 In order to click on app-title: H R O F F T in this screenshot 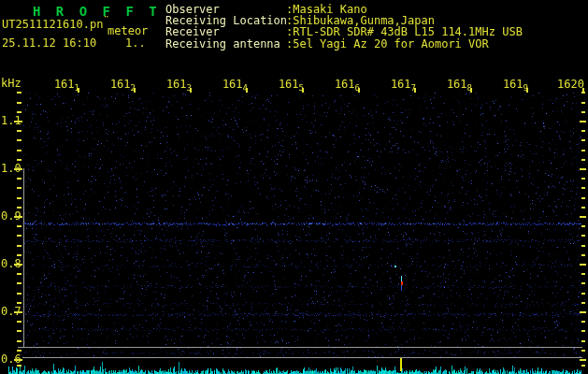, I will do `click(97, 11)`.